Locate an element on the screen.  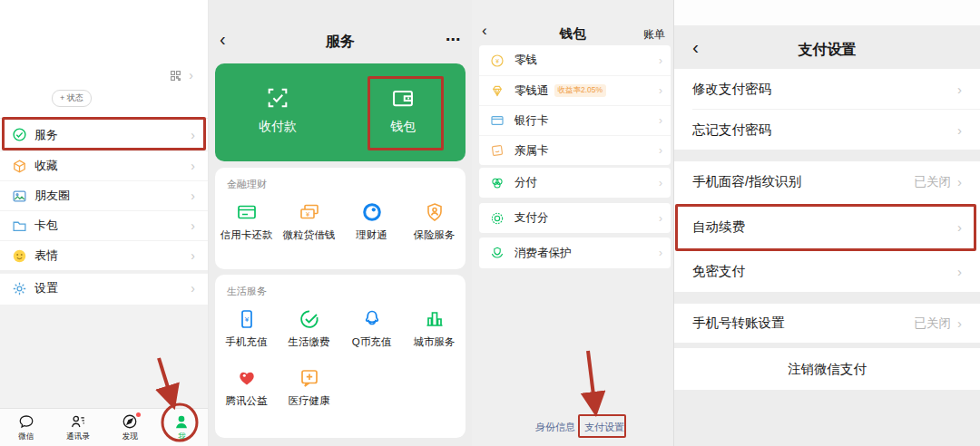
banknotes-icon: ¥ is located at coordinates (309, 212).